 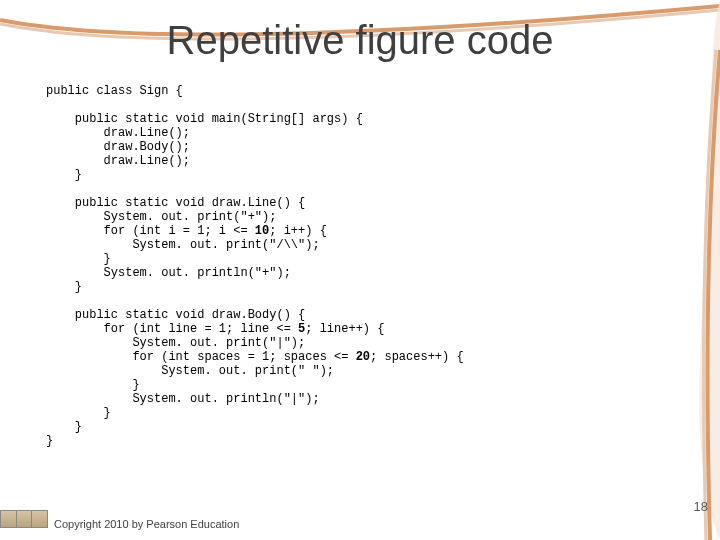 I want to click on code-line: System. out. println("|");, so click(x=255, y=399).